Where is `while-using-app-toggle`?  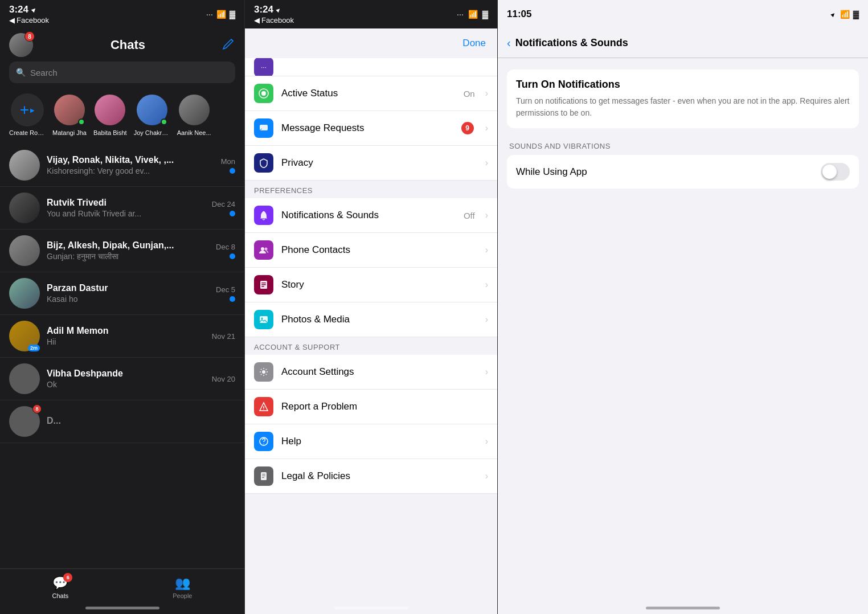 while-using-app-toggle is located at coordinates (835, 172).